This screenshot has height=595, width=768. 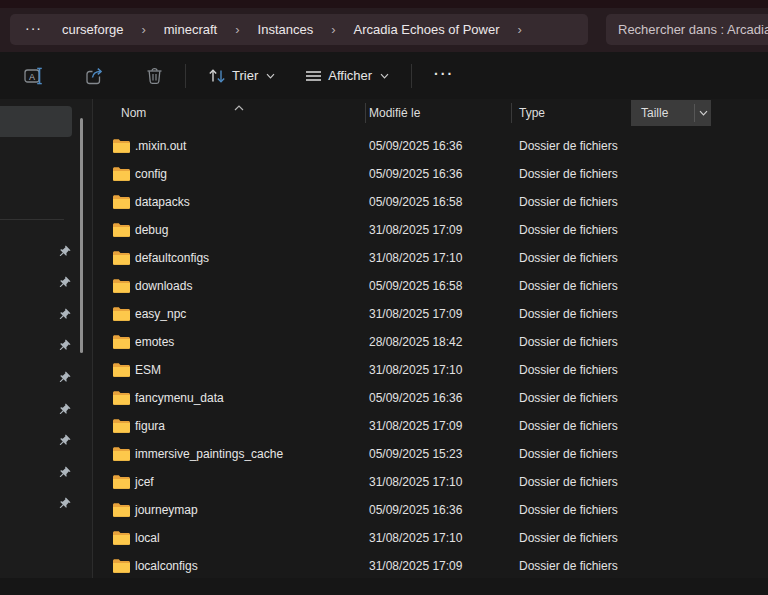 I want to click on file-modified-date: 05/09/2025 15:23, so click(x=416, y=454).